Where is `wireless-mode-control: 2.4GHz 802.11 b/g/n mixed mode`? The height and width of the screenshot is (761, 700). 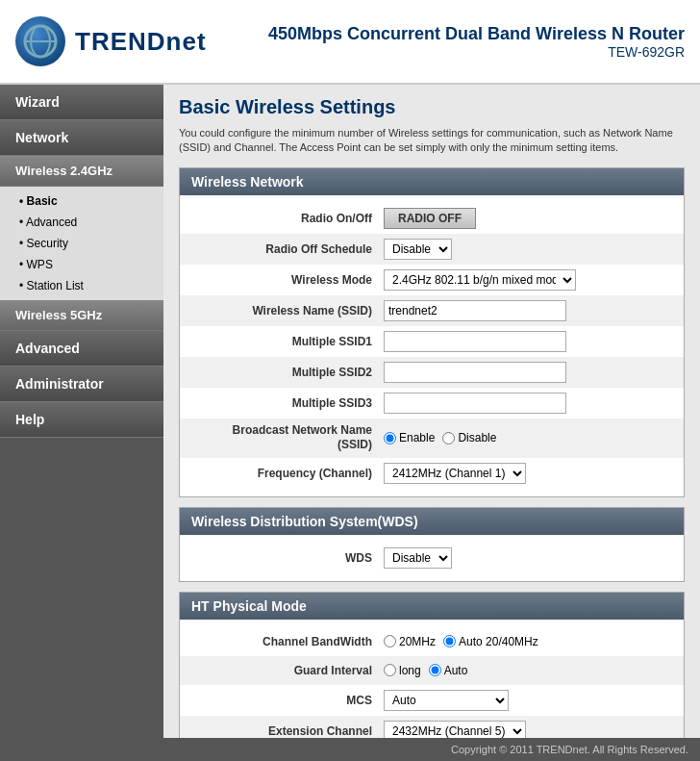 wireless-mode-control: 2.4GHz 802.11 b/g/n mixed mode is located at coordinates (528, 280).